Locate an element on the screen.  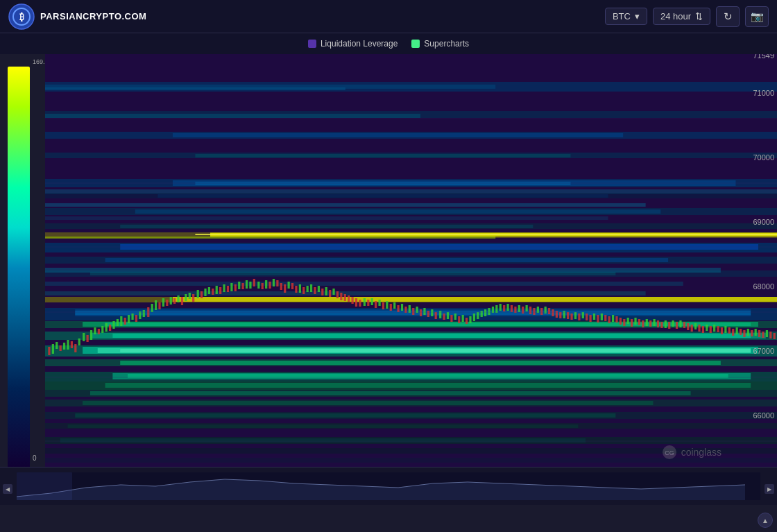
legend: Liquidation Leverage Supercharts is located at coordinates (388, 44).